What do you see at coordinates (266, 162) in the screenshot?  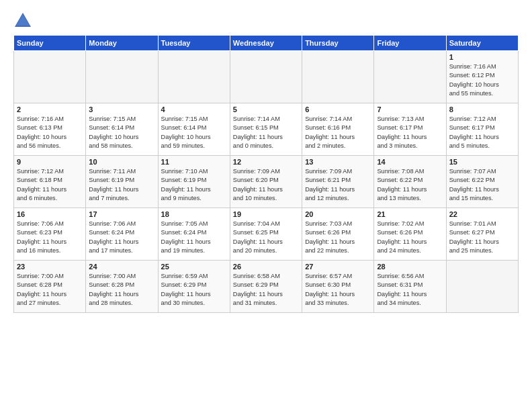 I see `day-number: 12` at bounding box center [266, 162].